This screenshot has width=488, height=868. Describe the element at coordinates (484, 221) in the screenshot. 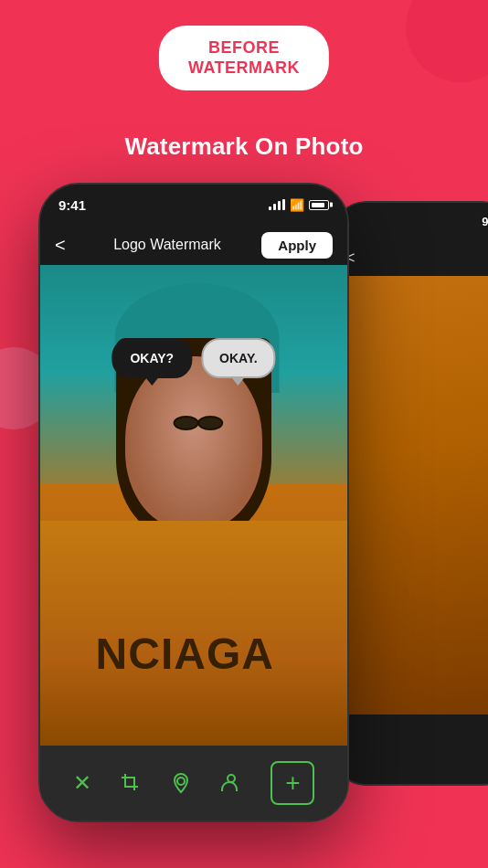

I see `secondary-time: 9:4` at that location.